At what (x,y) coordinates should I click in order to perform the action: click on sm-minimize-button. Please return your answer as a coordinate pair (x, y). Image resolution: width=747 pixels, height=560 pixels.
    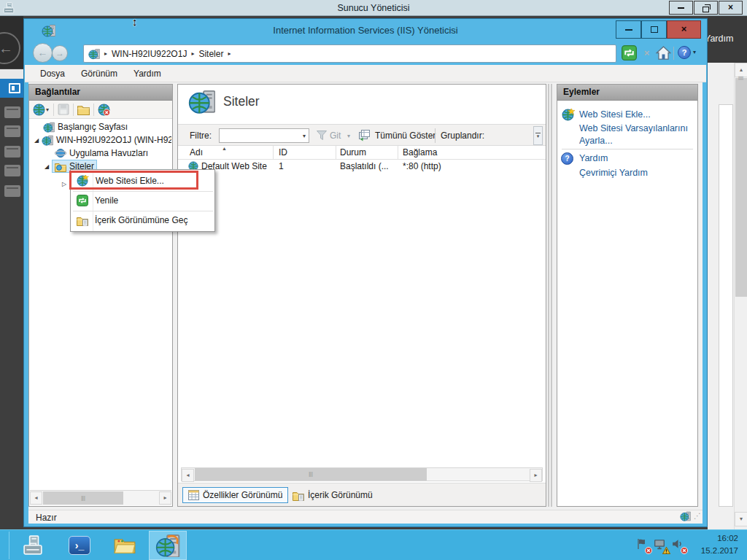
    Looking at the image, I should click on (681, 7).